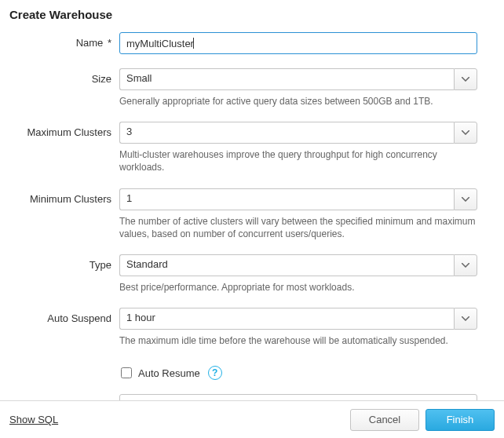  I want to click on type-select: Standard, so click(298, 265).